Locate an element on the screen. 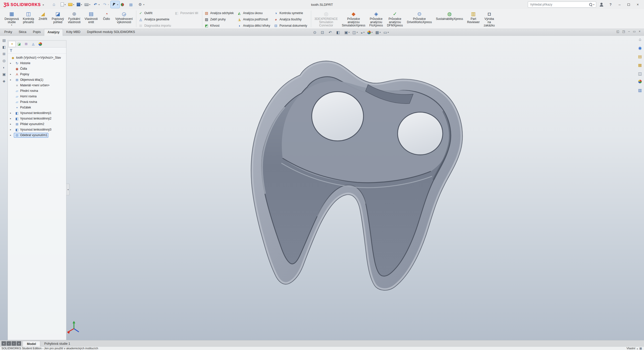  featuremanager-tab: ⊞ is located at coordinates (26, 44).